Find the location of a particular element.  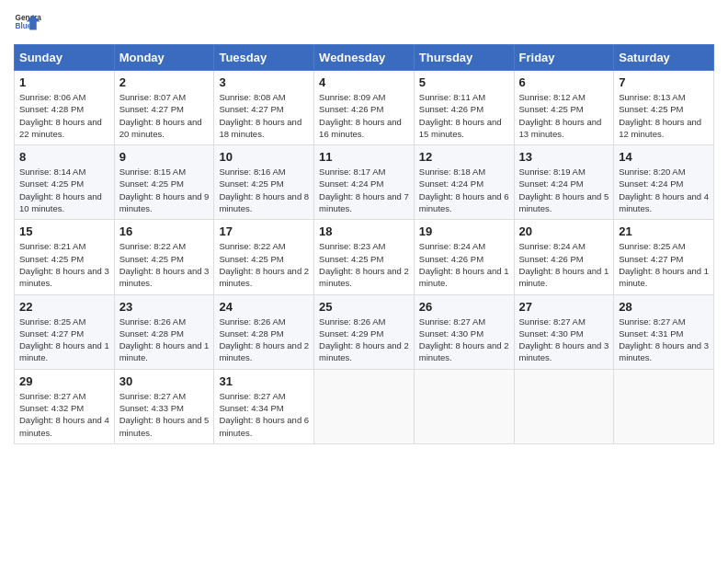

calendar-cell: 11 Sunrise: 8:17 AMSunset: 4:24 PMDaylig… is located at coordinates (364, 182).